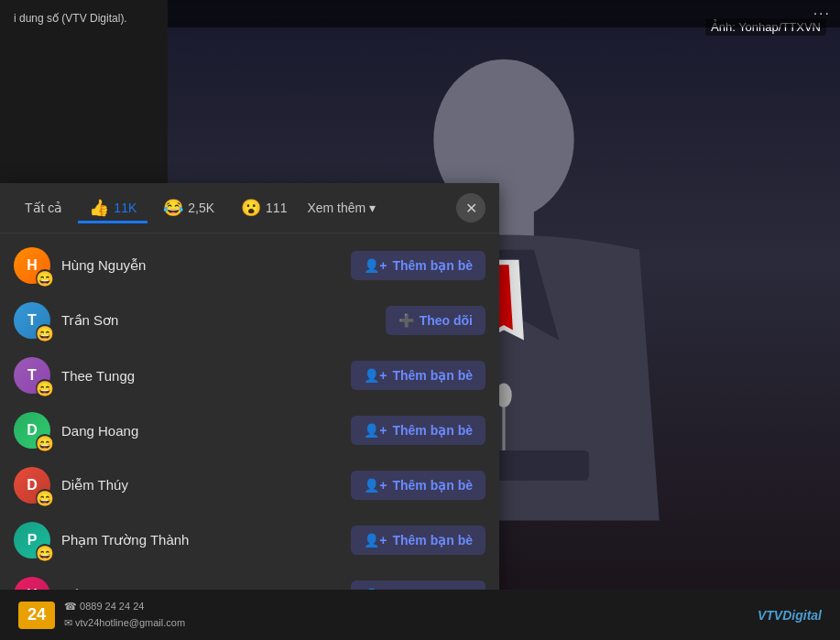 The width and height of the screenshot is (840, 640). What do you see at coordinates (264, 208) in the screenshot?
I see `tab-wow: 😮 111` at bounding box center [264, 208].